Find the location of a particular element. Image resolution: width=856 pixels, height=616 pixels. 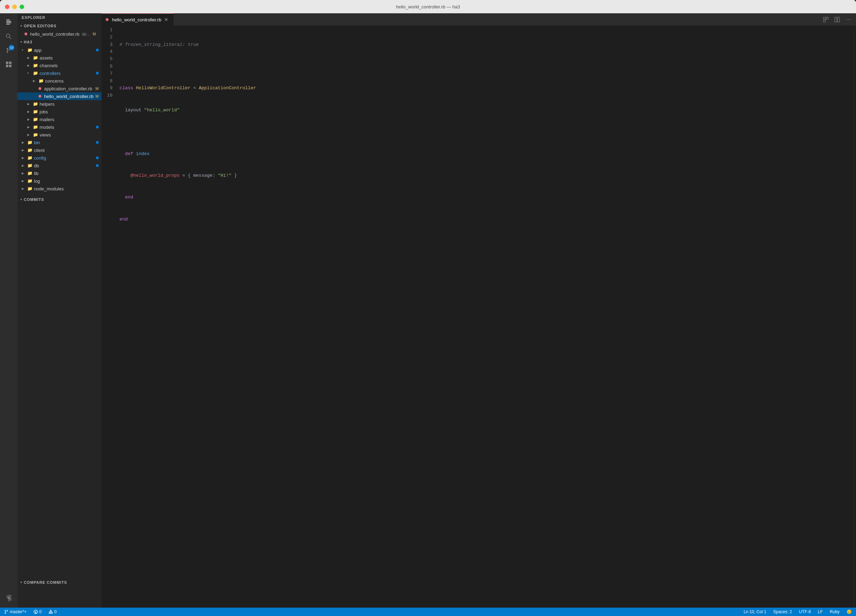

open-editors-header: ▾ OPEN EDITORS is located at coordinates (60, 26).